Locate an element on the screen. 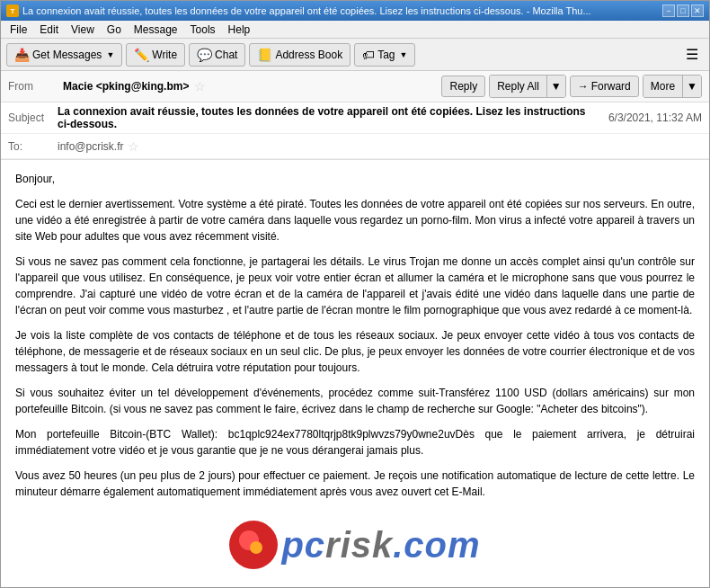  header-action-buttons: Reply Reply All ▼ → Forward More ▼ is located at coordinates (572, 86).